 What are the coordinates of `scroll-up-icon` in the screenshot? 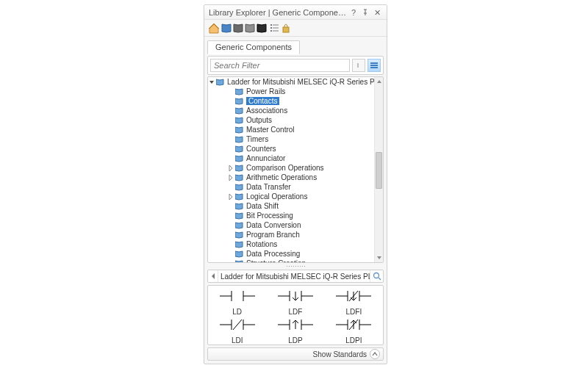 It's located at (379, 82).